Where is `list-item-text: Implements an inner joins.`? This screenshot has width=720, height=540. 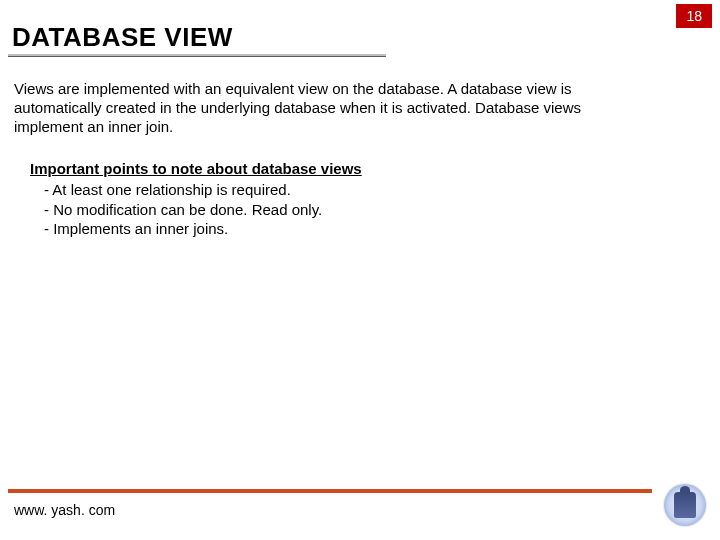 list-item-text: Implements an inner joins. is located at coordinates (140, 228).